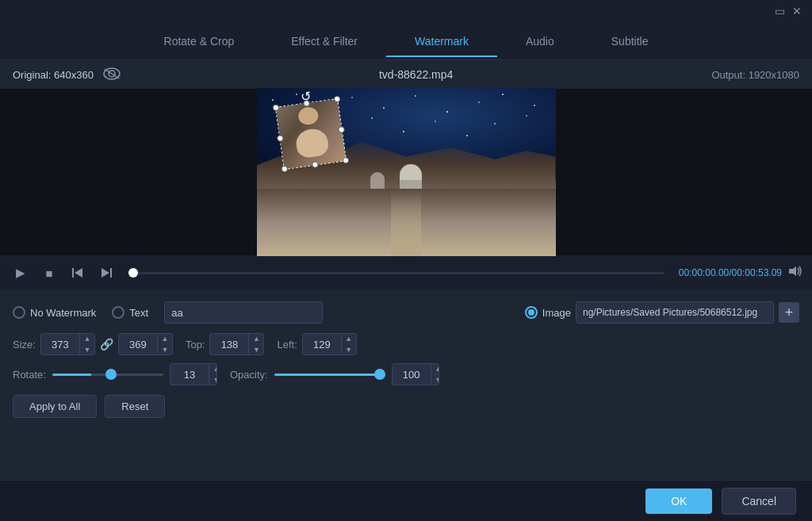  I want to click on tab-subtitle: Subtitle, so click(630, 41).